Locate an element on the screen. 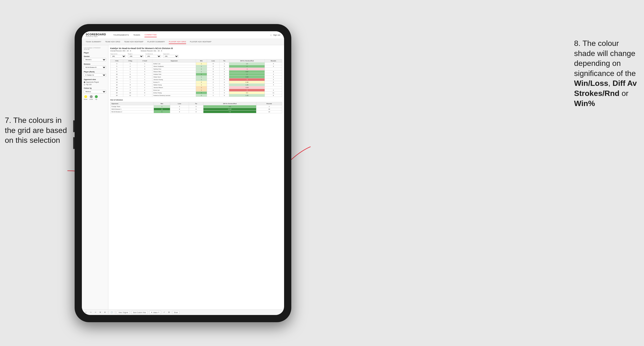 This screenshot has width=644, height=346. ood-cell-opponent: NCAA Division 2 is located at coordinates (132, 112).